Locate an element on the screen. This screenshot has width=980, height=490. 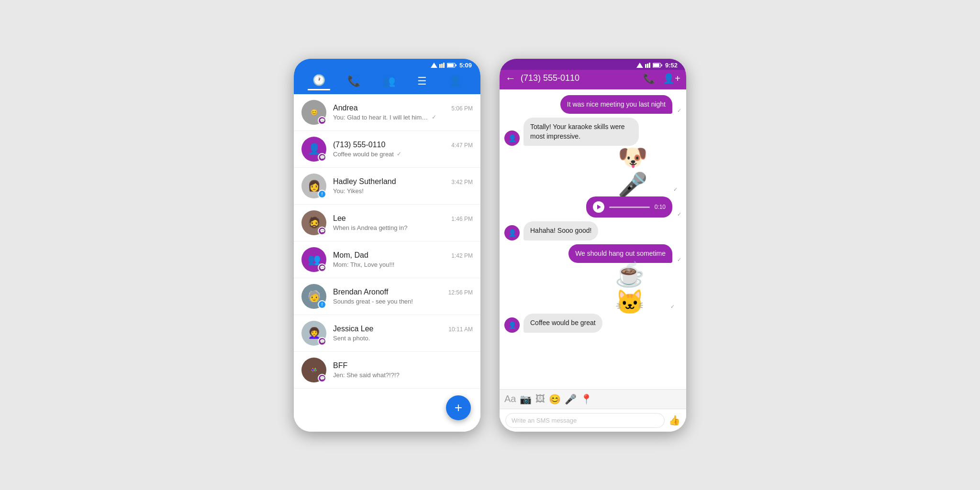
msg-avatar-5: 👤 is located at coordinates (512, 325).